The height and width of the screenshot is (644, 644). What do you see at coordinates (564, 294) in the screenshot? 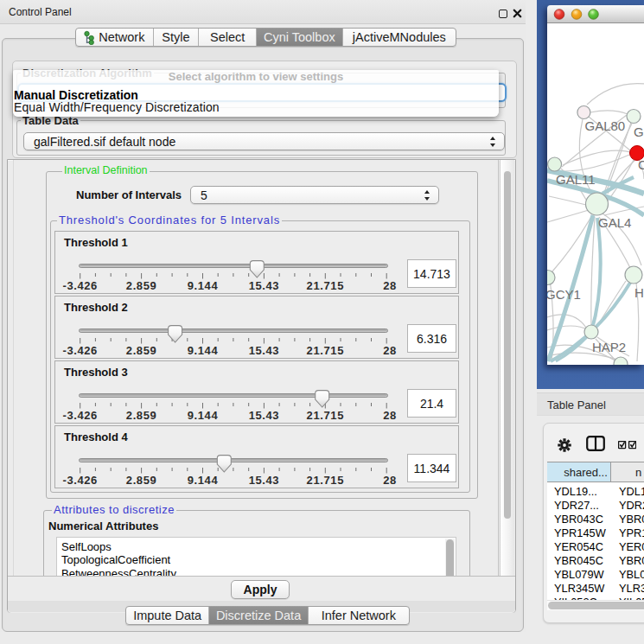
I see `svg-text: GCY1` at bounding box center [564, 294].